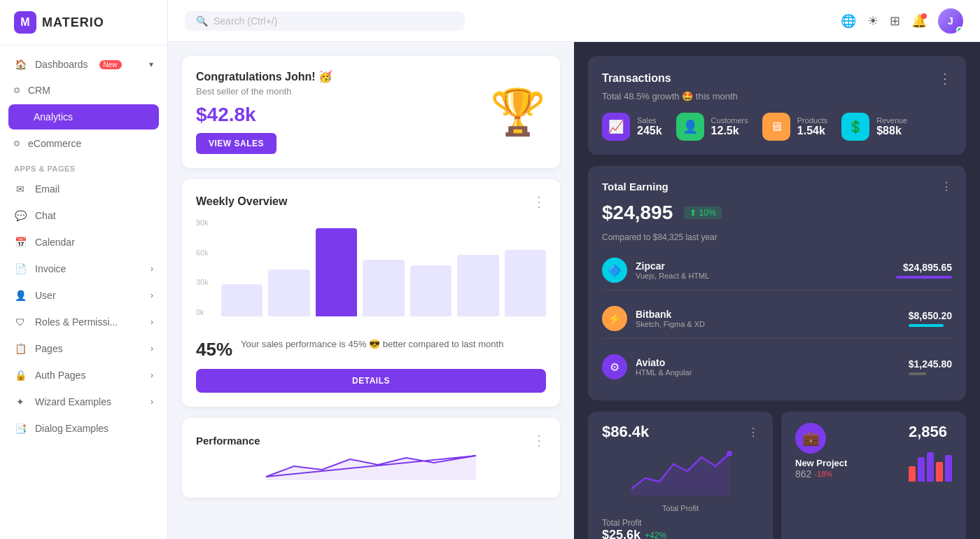 The image size is (980, 539). Describe the element at coordinates (539, 440) in the screenshot. I see `performance-menu-icon: ⋮` at that location.